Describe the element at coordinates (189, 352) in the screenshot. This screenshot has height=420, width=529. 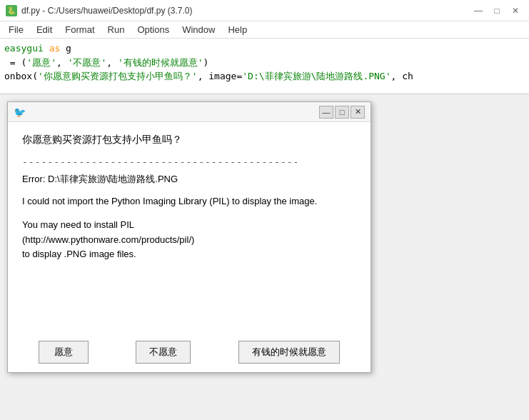
I see `dialog-footer: 愿意 不愿意 有钱的时候就愿意` at that location.